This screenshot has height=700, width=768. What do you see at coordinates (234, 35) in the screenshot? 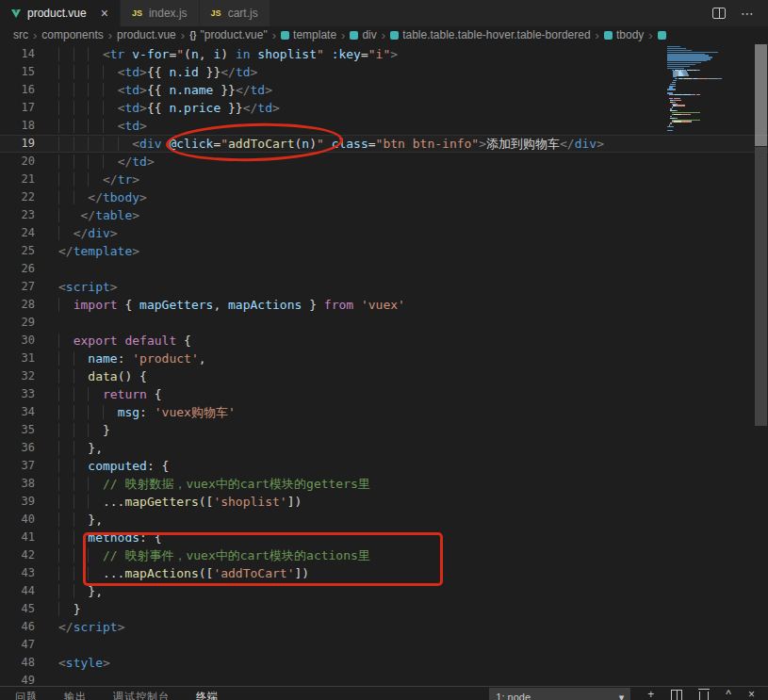
I see `breadcrumb-label: "product.vue"` at bounding box center [234, 35].